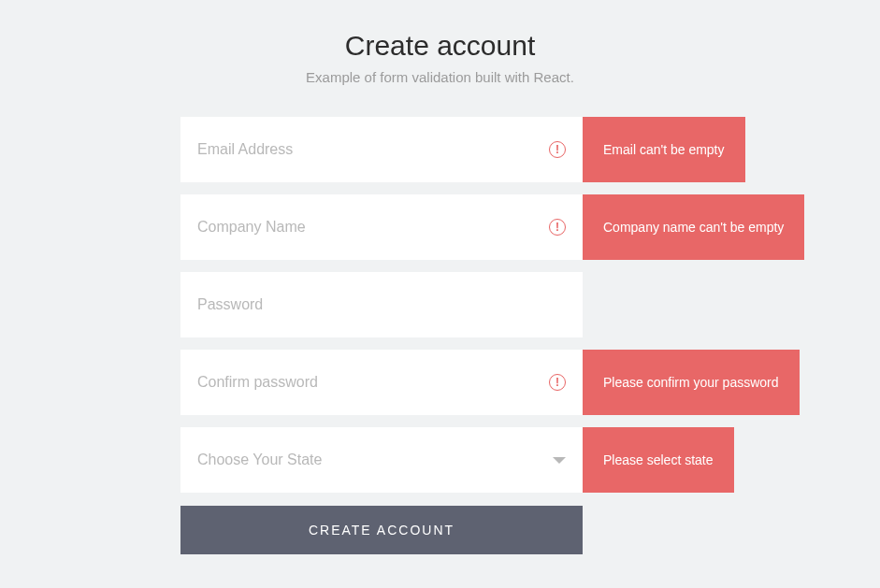 This screenshot has height=588, width=880. I want to click on form-header: Create account Example of form validatio…, so click(440, 58).